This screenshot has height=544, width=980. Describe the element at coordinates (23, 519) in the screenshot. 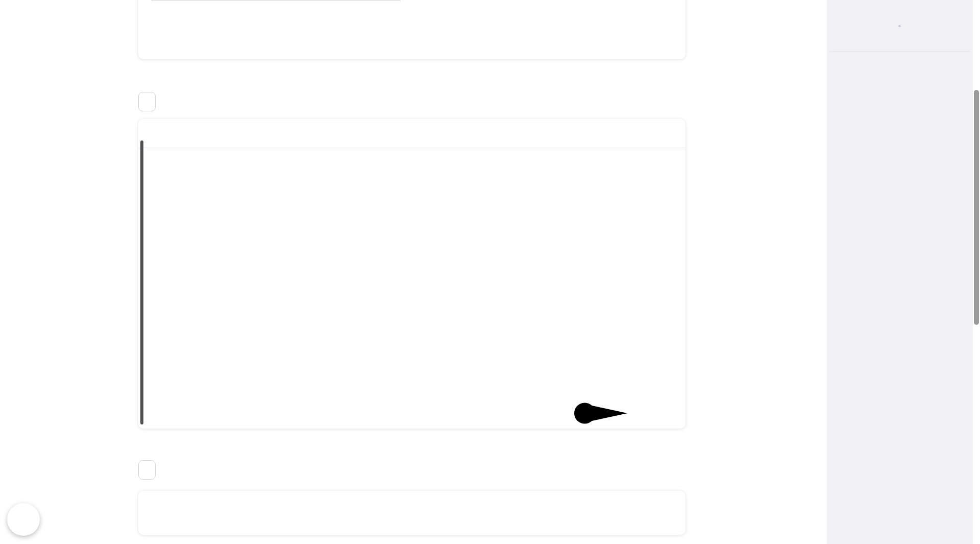

I see `chat-launcher-button` at that location.